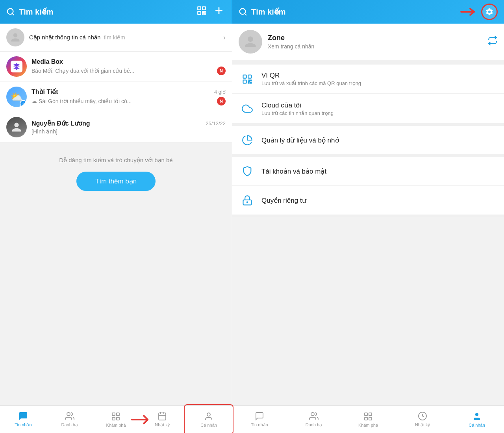 This screenshot has width=504, height=433. What do you see at coordinates (368, 425) in the screenshot?
I see `nav-kham-pha-label-right: Khám phá` at bounding box center [368, 425].